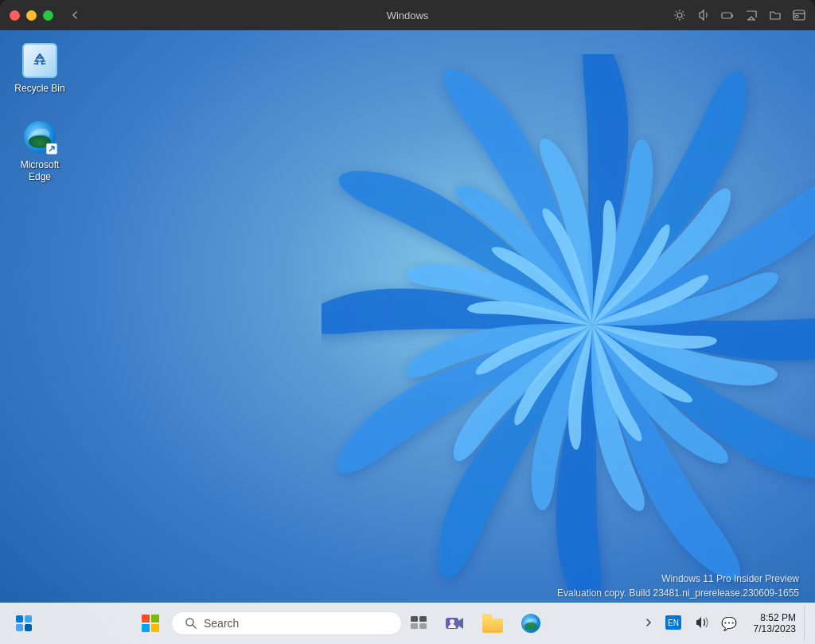 Image resolution: width=815 pixels, height=644 pixels. Describe the element at coordinates (751, 15) in the screenshot. I see `airplay-icon` at that location.